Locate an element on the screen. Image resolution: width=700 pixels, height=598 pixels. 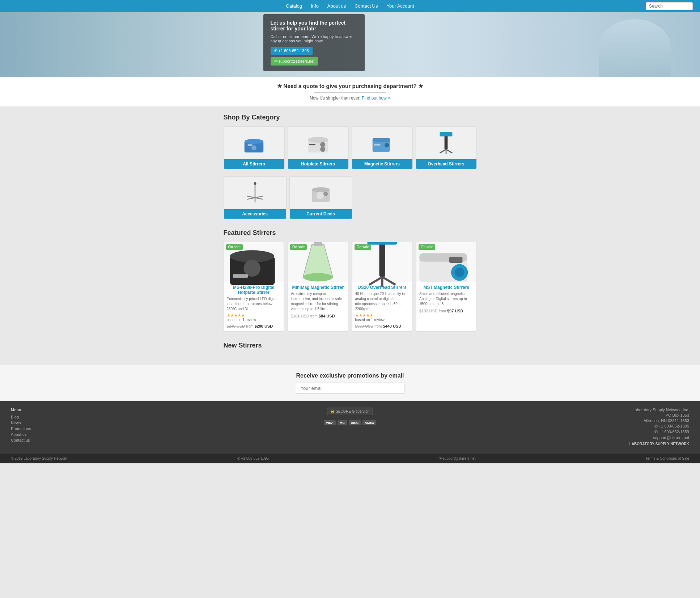
email-button: ✉ support@stirrers.net is located at coordinates (294, 62).